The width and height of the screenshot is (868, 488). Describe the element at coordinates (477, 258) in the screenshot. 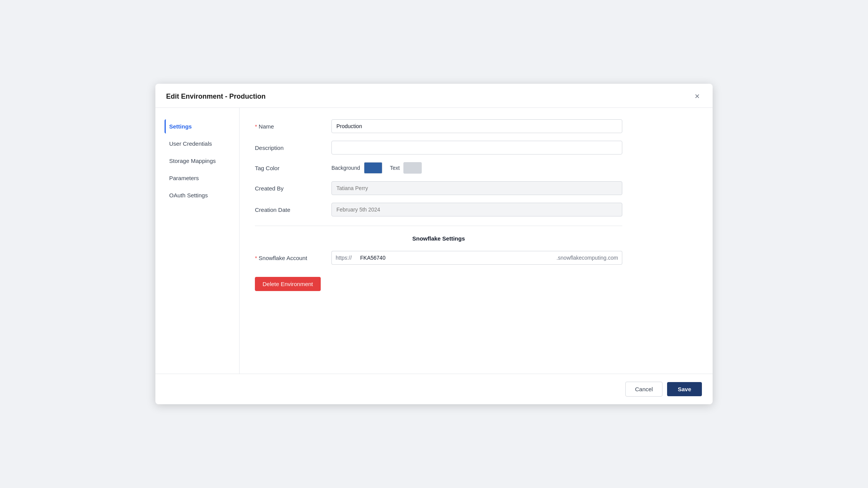

I see `snowflake-input-group: https:// .snowflakecomputing.com` at that location.